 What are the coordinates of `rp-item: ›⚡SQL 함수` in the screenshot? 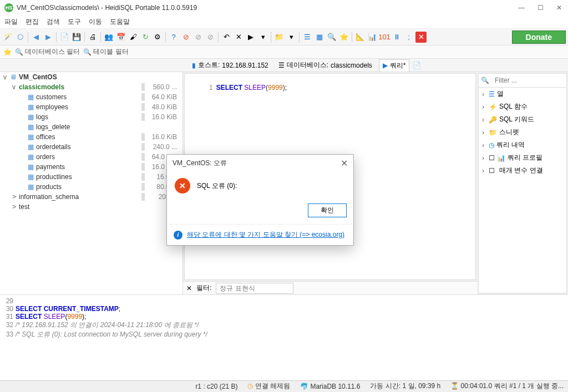 It's located at (523, 106).